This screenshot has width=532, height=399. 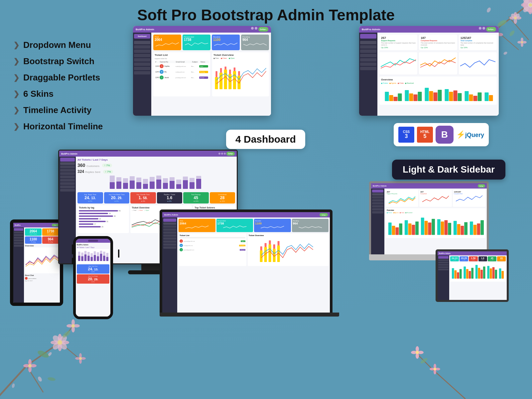 I want to click on tech-stack-badge: CSS 3 HTML 5 B ⚡jQuery, so click(x=441, y=135).